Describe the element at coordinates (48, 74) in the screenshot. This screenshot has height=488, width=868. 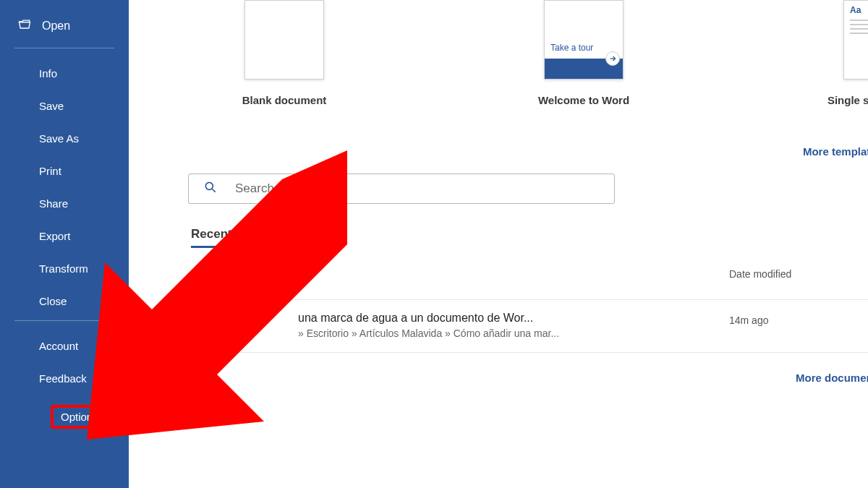
I see `sidebar-item-label: Info` at that location.